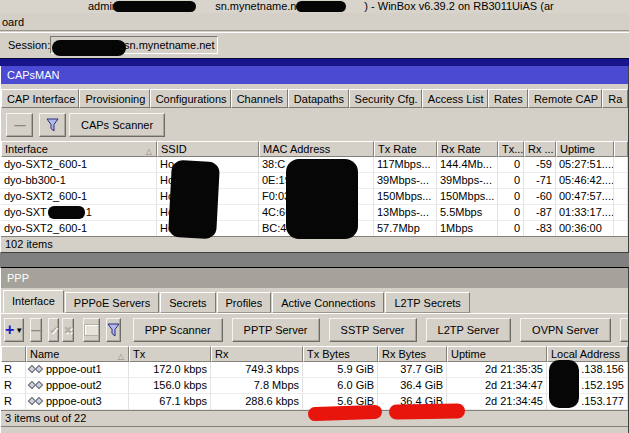 This screenshot has height=433, width=629. I want to click on column-header-tx: Tx, so click(170, 354).